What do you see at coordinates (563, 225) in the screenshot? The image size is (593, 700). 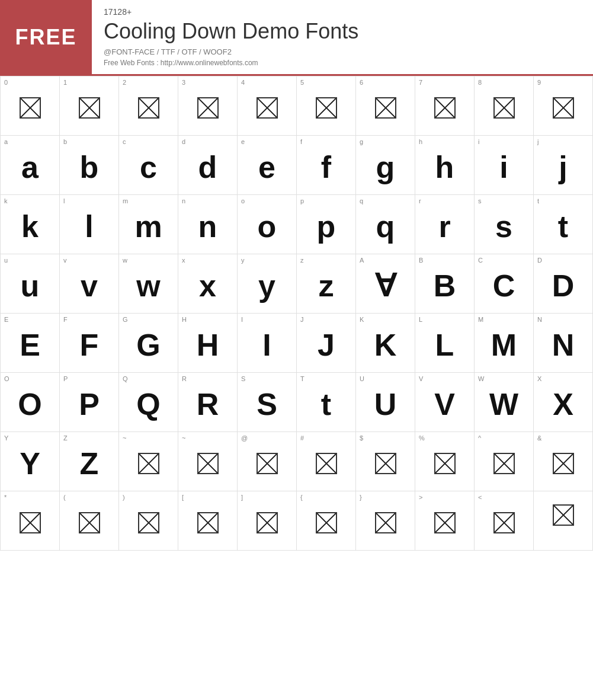 I see `glyph-cell: tt` at bounding box center [563, 225].